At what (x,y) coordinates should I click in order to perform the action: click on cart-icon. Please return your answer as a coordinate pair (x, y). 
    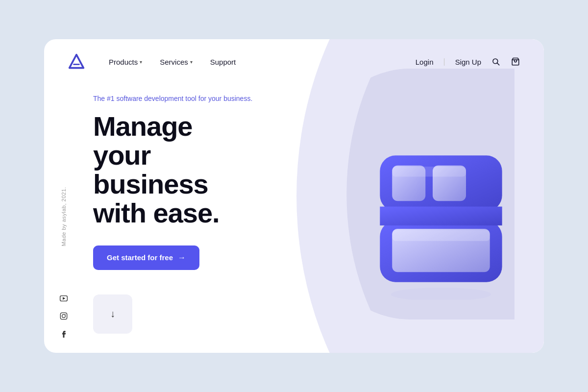
    Looking at the image, I should click on (515, 62).